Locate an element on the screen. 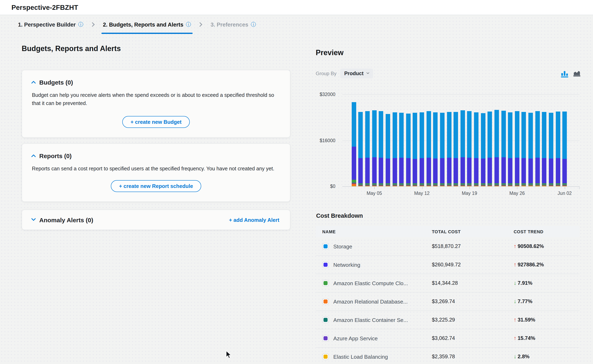  column-header-total-cost: TOTAL COST is located at coordinates (473, 232).